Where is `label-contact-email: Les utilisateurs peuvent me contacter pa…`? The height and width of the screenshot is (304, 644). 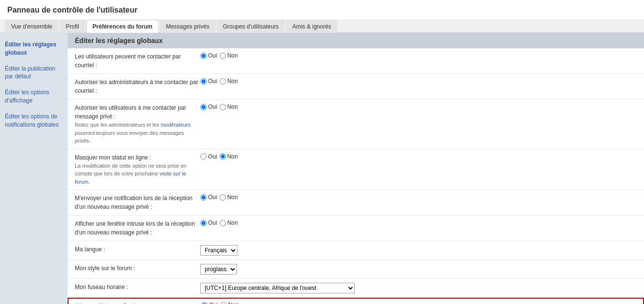 label-contact-email: Les utilisateurs peuvent me contacter pa… is located at coordinates (138, 61).